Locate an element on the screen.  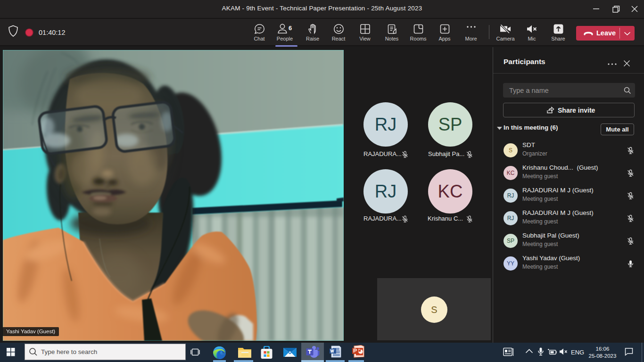
svg-text: 6 is located at coordinates (290, 28).